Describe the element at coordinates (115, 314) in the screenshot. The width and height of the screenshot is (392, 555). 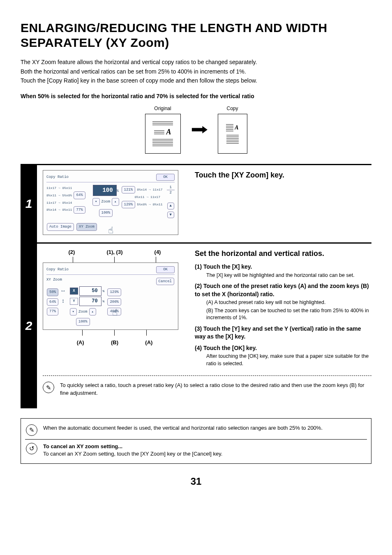
I see `pointer-icon-2: ☝` at that location.